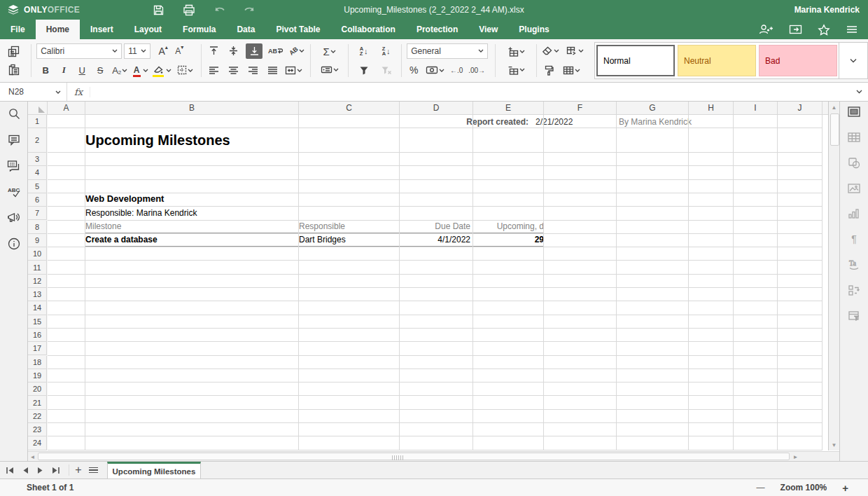  I want to click on menu-tab-formula: Formula, so click(199, 29).